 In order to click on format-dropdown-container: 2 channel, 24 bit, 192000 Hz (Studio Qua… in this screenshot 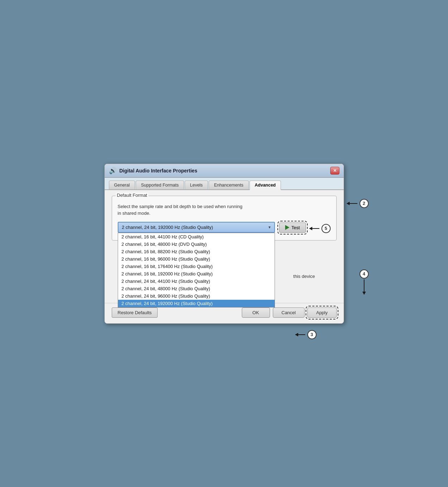, I will do `click(196, 227)`.